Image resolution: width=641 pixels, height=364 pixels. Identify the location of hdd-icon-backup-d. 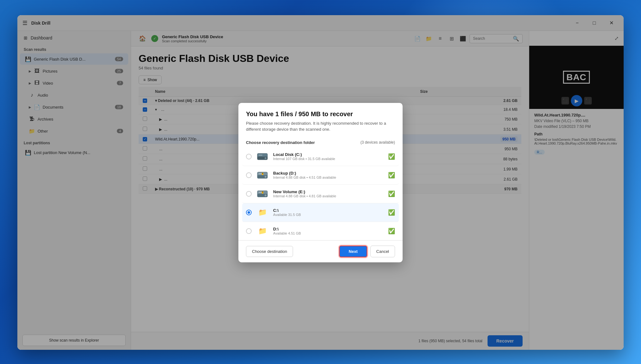
(262, 175).